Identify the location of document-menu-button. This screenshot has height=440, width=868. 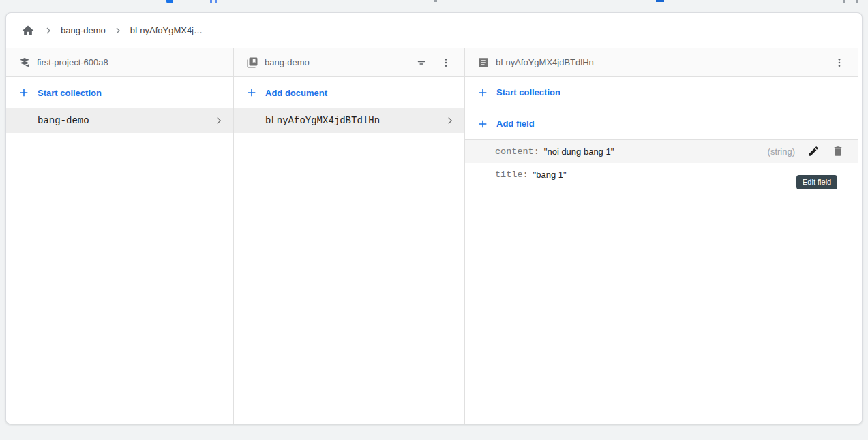
(839, 63).